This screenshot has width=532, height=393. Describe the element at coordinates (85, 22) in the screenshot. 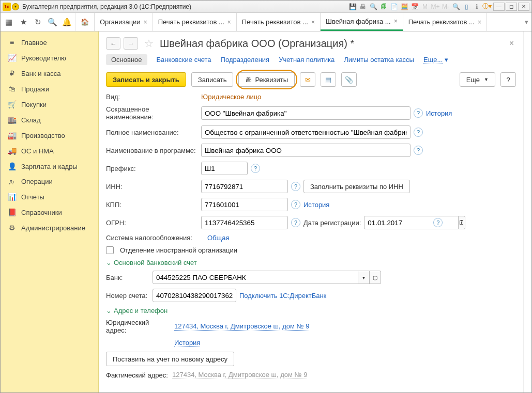

I see `tab-home: 🏠` at that location.